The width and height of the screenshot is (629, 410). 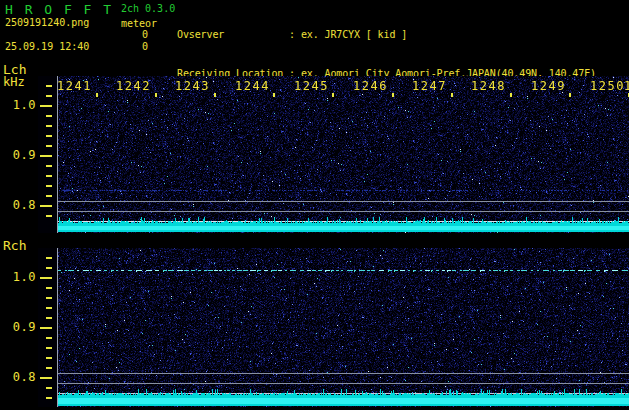 What do you see at coordinates (18, 277) in the screenshot?
I see `rch-freq-label: 1.0` at bounding box center [18, 277].